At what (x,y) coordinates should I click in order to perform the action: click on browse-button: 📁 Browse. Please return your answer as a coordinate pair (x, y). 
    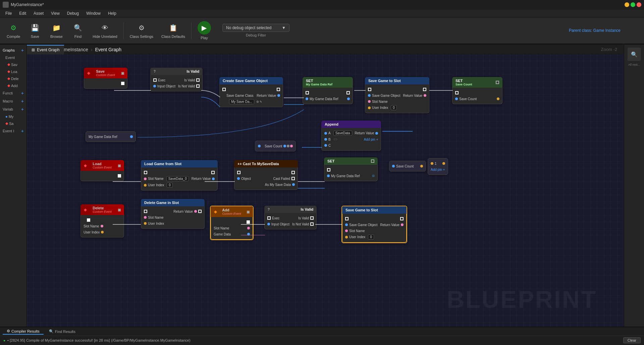
    Looking at the image, I should click on (56, 30).